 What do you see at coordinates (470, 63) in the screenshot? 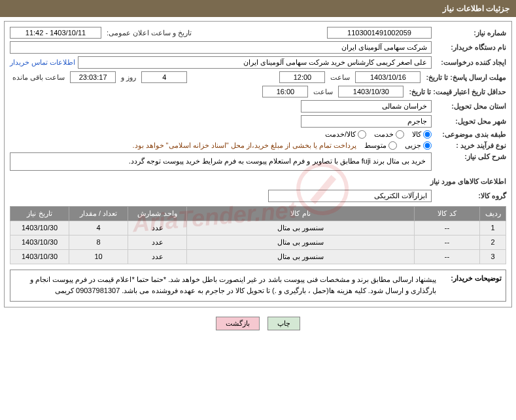
I see `requester-label: ایجاد کننده درخواست:` at bounding box center [470, 63].